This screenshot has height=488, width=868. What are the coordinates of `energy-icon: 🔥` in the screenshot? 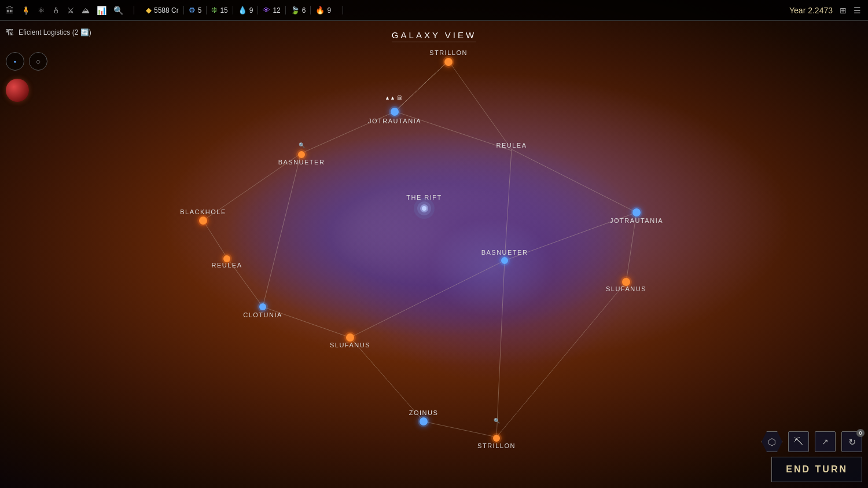 It's located at (320, 10).